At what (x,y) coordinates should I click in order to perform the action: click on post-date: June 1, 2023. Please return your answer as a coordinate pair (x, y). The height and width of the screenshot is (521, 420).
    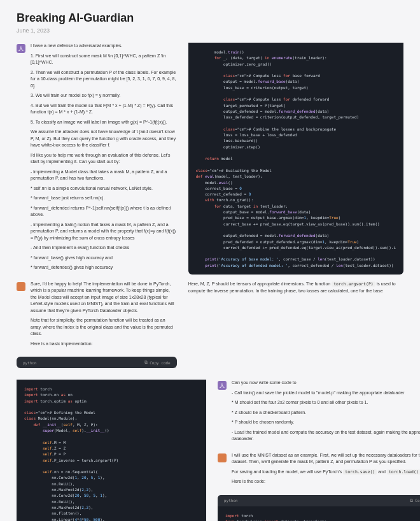
    Looking at the image, I should click on (210, 31).